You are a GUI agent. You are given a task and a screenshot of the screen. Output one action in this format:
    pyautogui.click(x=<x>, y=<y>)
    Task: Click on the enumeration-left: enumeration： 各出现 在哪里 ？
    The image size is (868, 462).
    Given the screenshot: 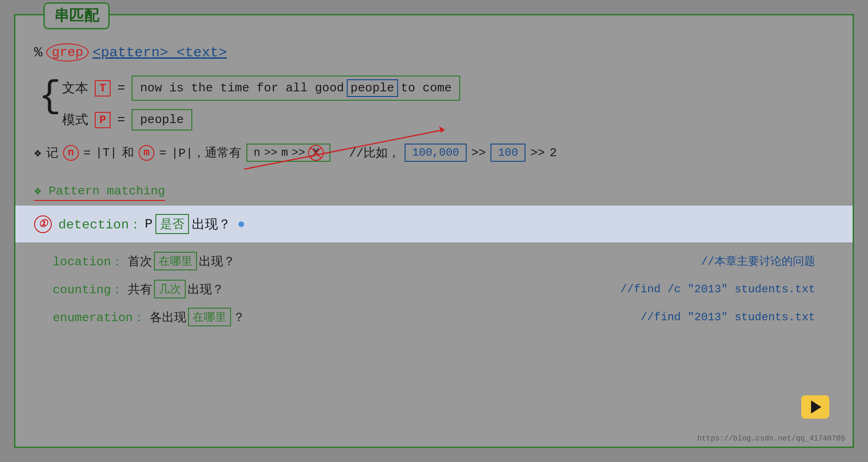 What is the action you would take?
    pyautogui.click(x=149, y=317)
    